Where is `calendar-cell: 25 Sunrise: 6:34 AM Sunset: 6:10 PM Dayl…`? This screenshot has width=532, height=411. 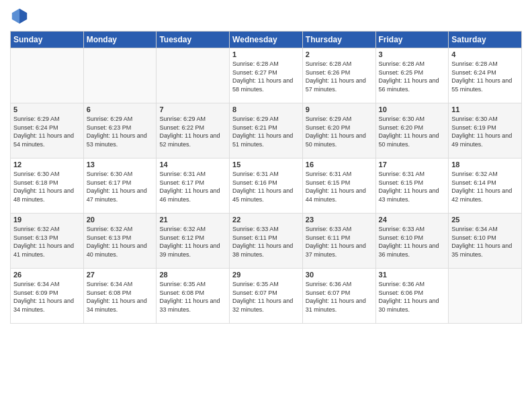 calendar-cell: 25 Sunrise: 6:34 AM Sunset: 6:10 PM Dayl… is located at coordinates (485, 241).